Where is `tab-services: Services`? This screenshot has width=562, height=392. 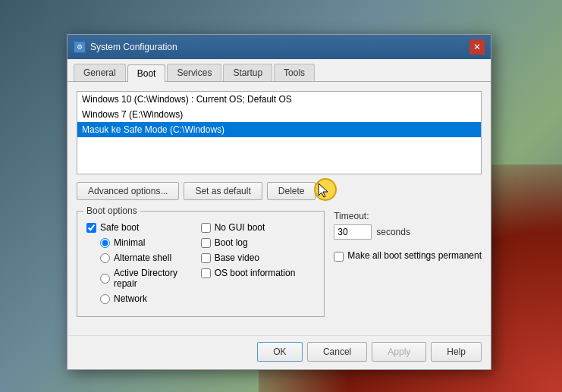
tab-services: Services is located at coordinates (194, 73).